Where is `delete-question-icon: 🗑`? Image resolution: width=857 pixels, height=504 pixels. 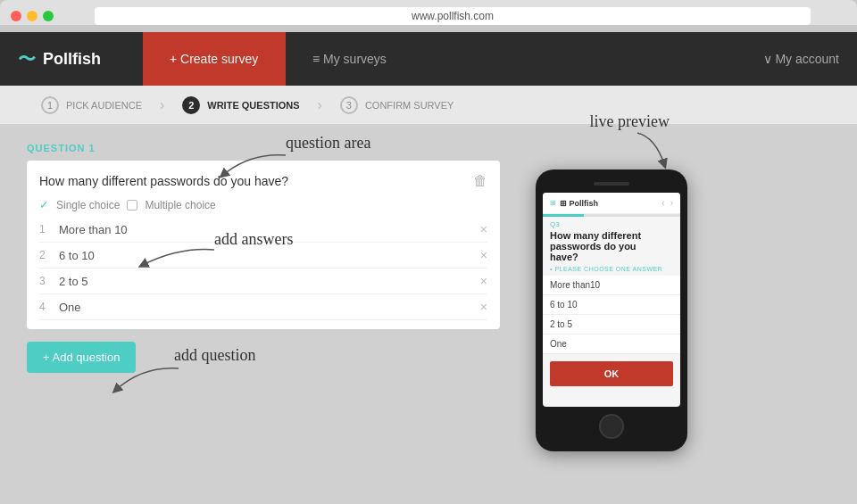
delete-question-icon: 🗑 is located at coordinates (480, 181).